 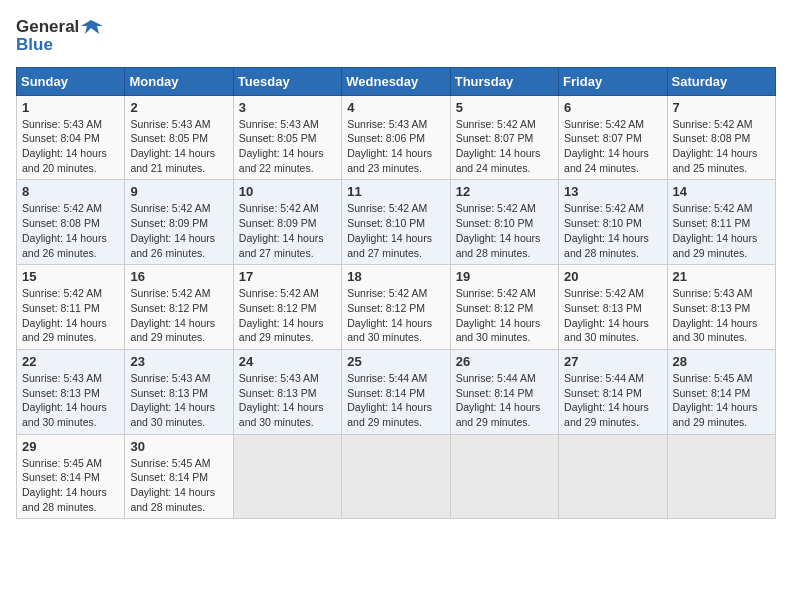 I want to click on calendar-cell: 10Sunrise: 5:42 AM Sunset: 8:09 PM Dayli…, so click(x=287, y=222).